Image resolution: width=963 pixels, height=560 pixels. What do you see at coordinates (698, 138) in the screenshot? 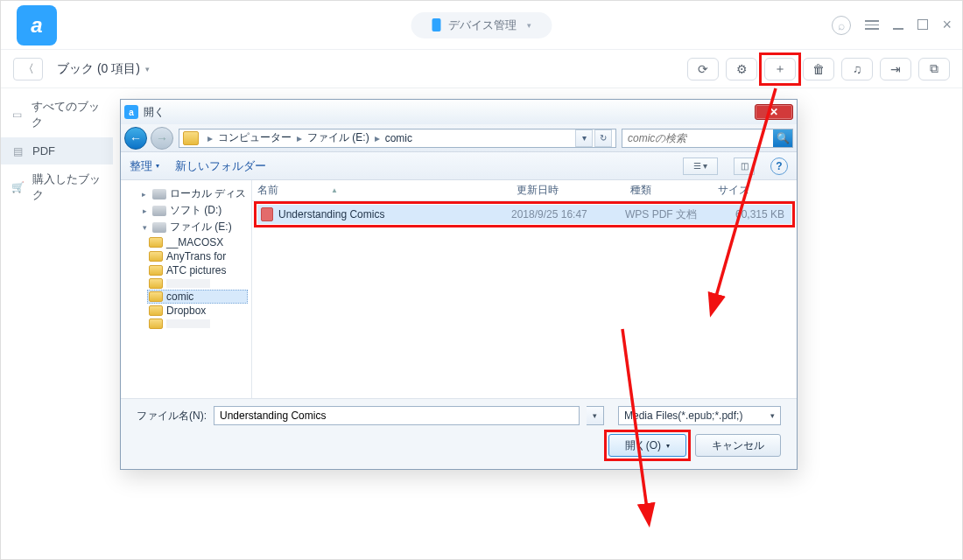
I see `dialog-search-input` at bounding box center [698, 138].